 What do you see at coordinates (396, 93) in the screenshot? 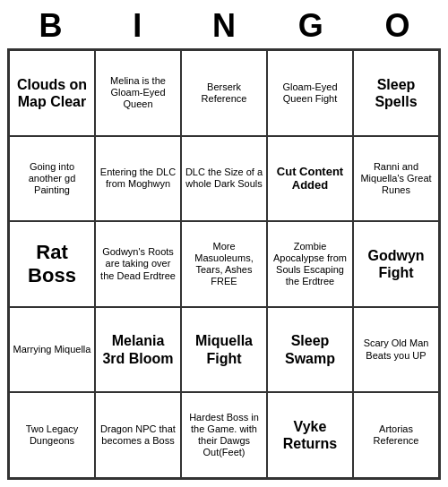
I see `bingo-cell-4: Sleep Spells` at bounding box center [396, 93].